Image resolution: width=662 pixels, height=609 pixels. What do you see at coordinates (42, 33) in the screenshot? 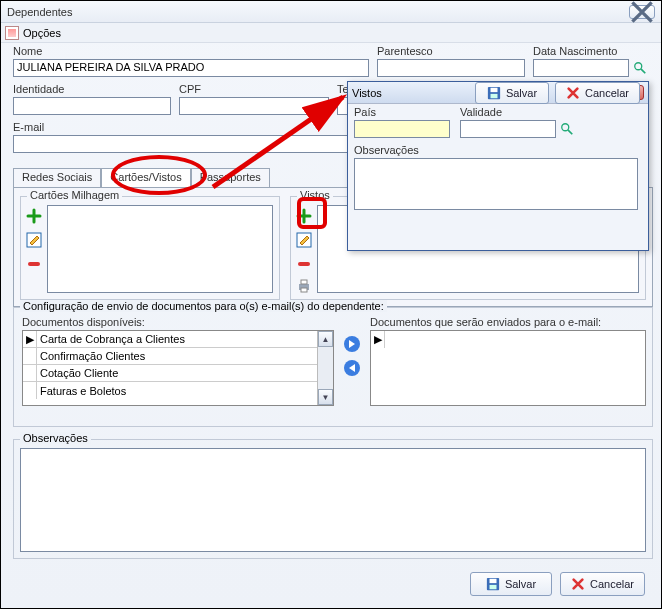
I see `menu-opcoes: Opções` at bounding box center [42, 33].